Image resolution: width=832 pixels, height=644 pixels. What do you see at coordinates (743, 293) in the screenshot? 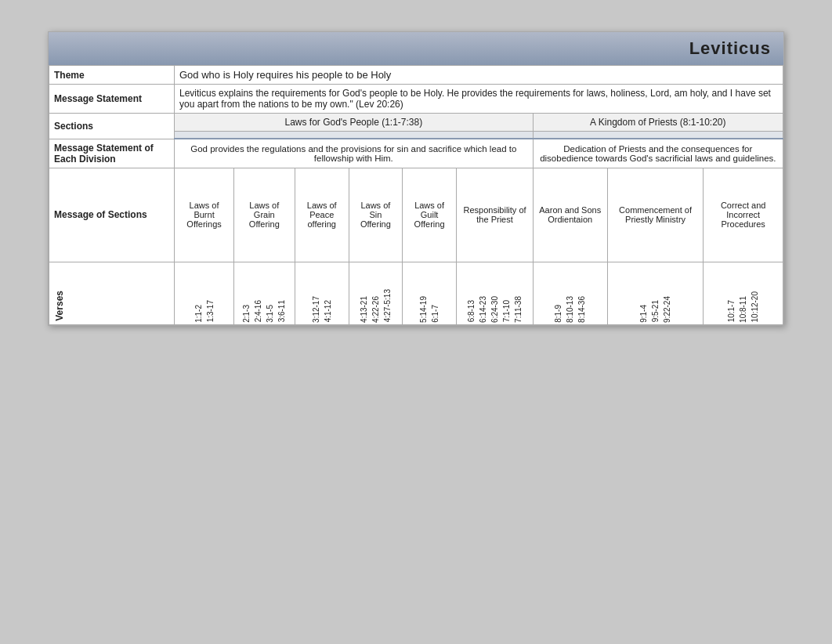
I see `verse-incorrect: 10:1-7 10:8-11 10:12-20` at bounding box center [743, 293].